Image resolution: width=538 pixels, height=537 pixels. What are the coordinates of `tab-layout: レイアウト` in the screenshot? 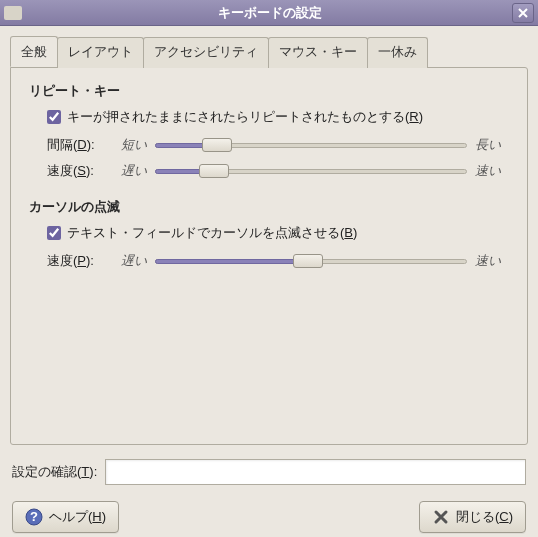 It's located at (100, 52).